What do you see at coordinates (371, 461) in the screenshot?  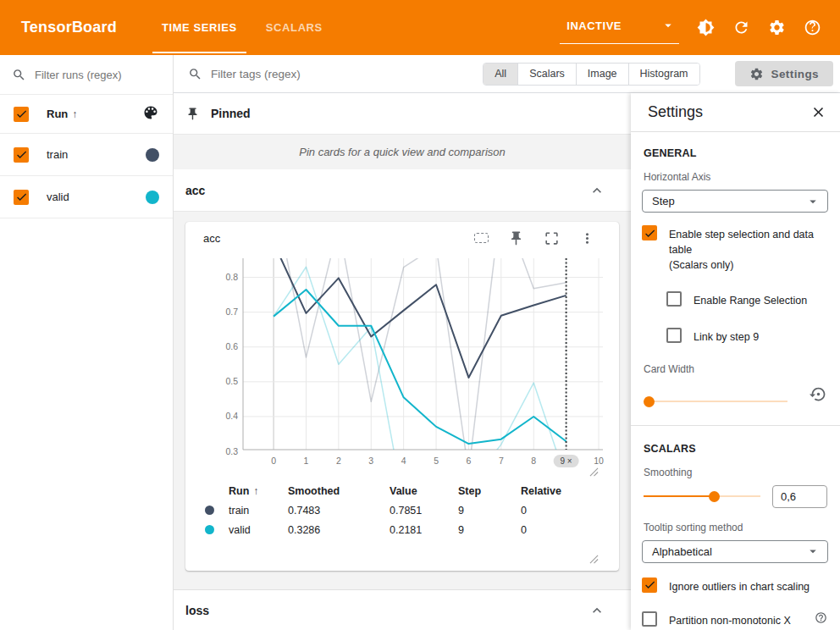 I see `svg-text: 3` at bounding box center [371, 461].